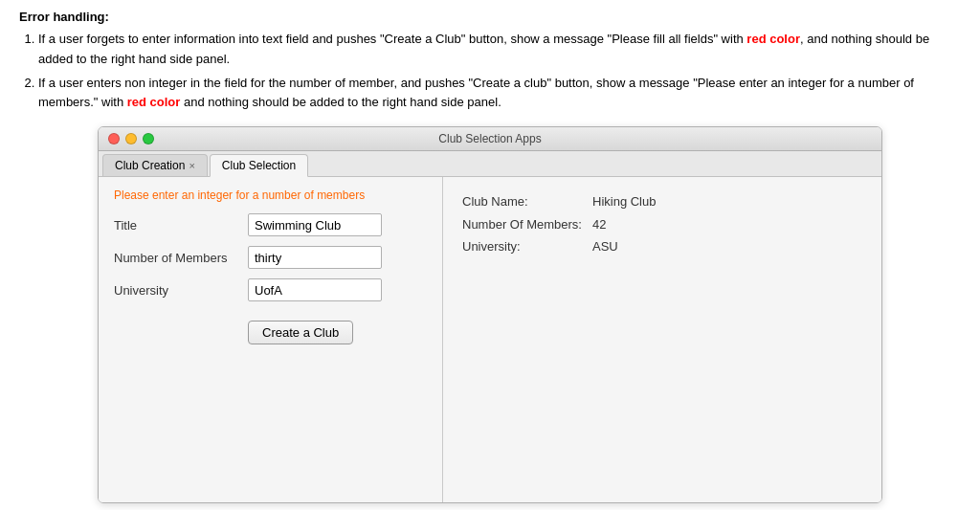 The image size is (980, 510). What do you see at coordinates (605, 247) in the screenshot?
I see `club-university-value: ASU` at bounding box center [605, 247].